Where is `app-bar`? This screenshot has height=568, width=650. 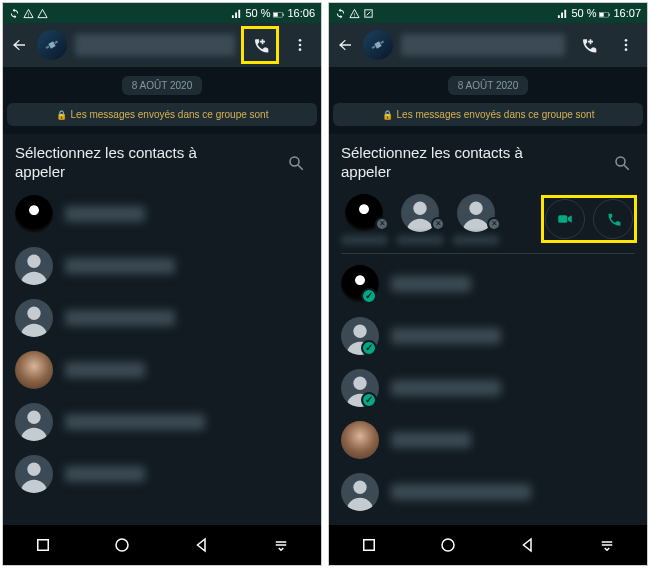 app-bar is located at coordinates (162, 45).